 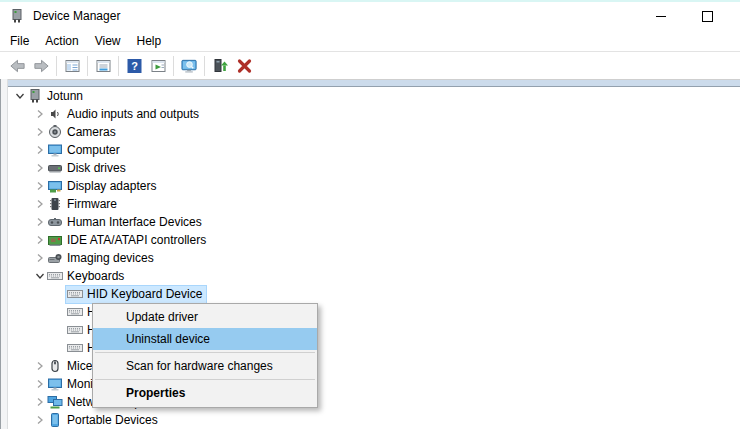 What do you see at coordinates (205, 366) in the screenshot?
I see `context-menu-item-scan-for-hardware-changes: Scan for hardware changes` at bounding box center [205, 366].